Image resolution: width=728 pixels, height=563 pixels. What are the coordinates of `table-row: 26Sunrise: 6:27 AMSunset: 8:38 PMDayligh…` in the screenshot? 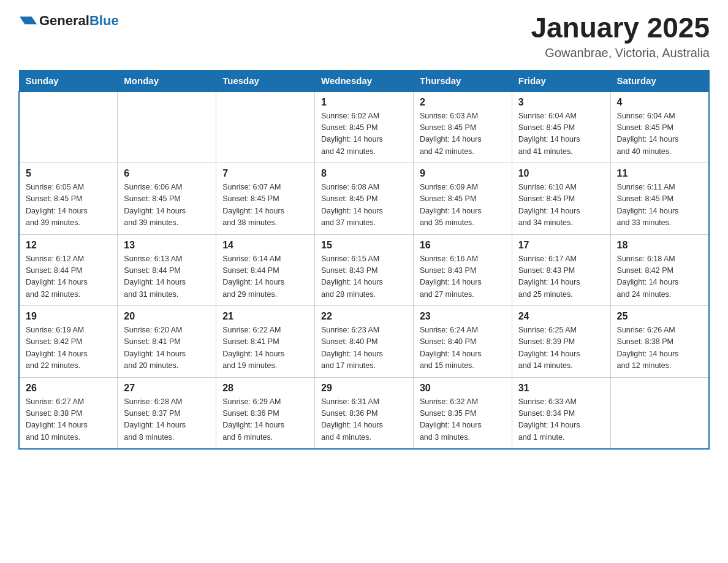 It's located at (69, 413).